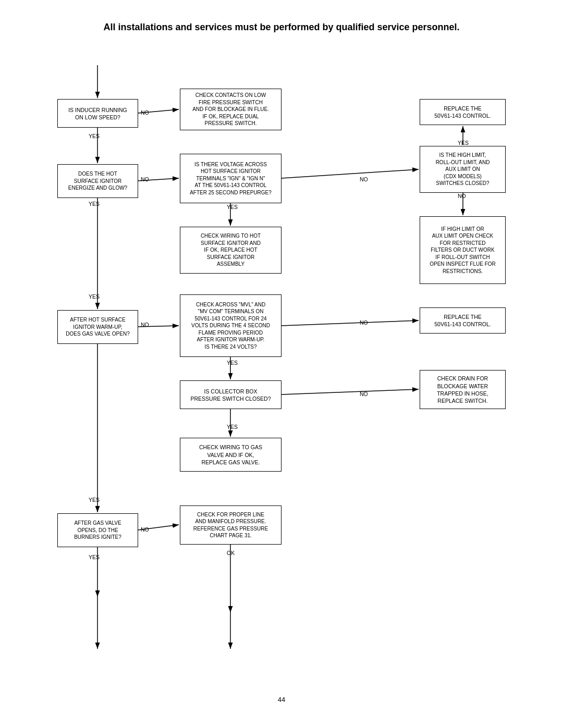 The width and height of the screenshot is (563, 728). Describe the element at coordinates (364, 394) in the screenshot. I see `label-no-7: NO` at that location.